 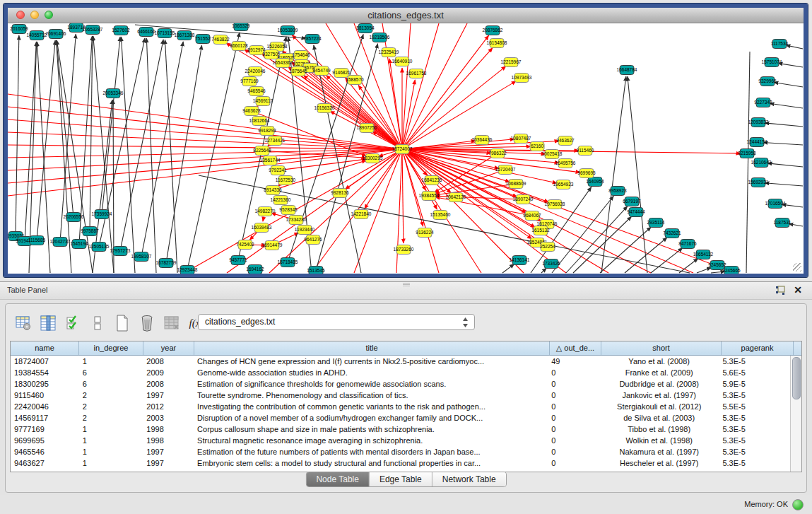 What do you see at coordinates (112, 348) in the screenshot?
I see `column-header-in_degree: in_degree` at bounding box center [112, 348].